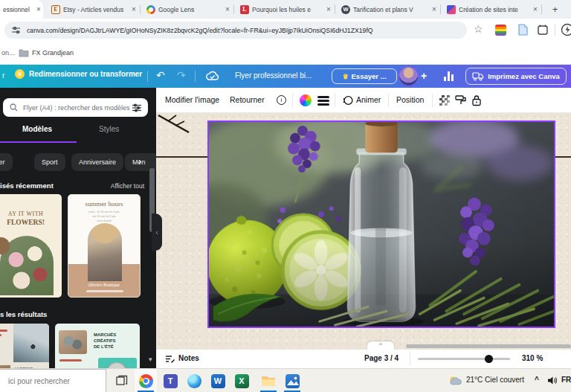 The width and height of the screenshot is (571, 392). Describe the element at coordinates (140, 161) in the screenshot. I see `chips-scroll-chevron-icon: ›` at that location.